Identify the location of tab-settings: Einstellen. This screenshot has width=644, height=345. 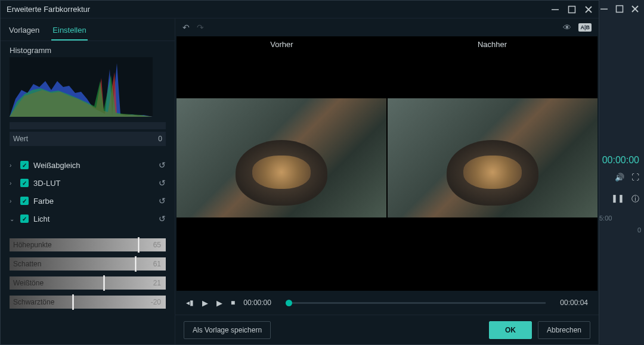
(69, 31).